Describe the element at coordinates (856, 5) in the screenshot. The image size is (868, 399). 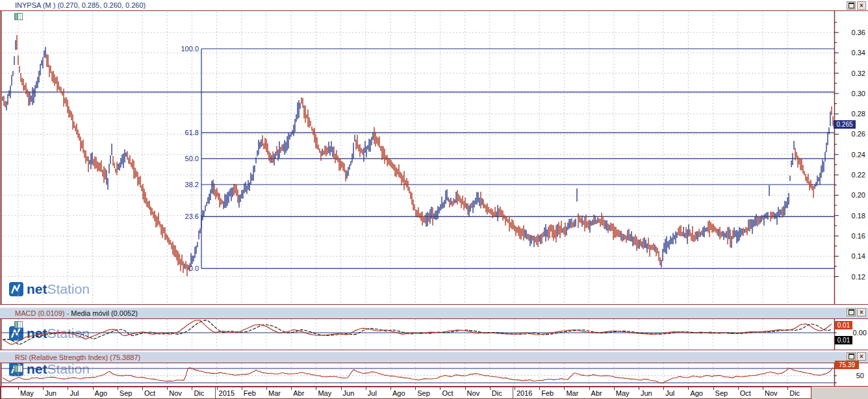
I see `price-window-buttons: ×` at that location.